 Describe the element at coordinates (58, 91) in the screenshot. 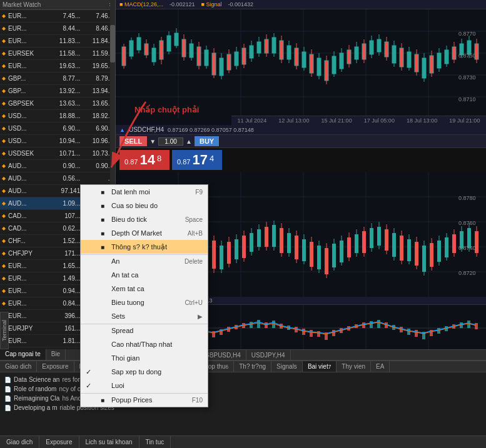

I see `market-watch-row: ◆ GBP... 13.92... 13.94...` at that location.